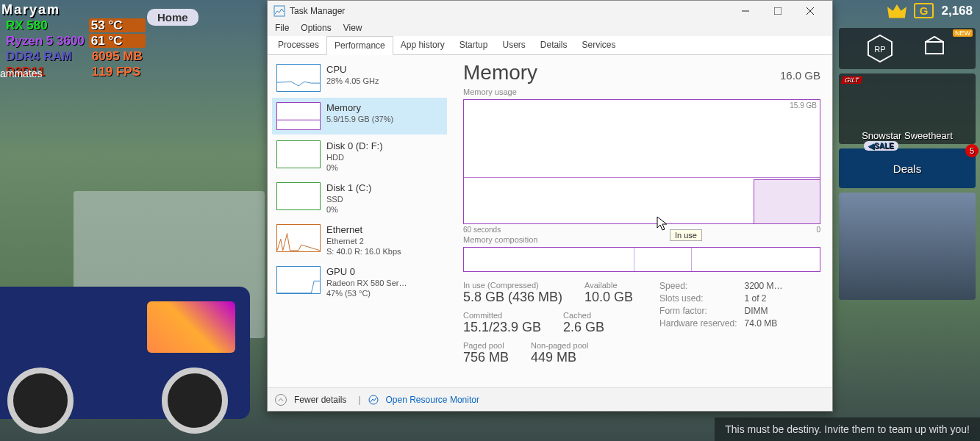 This screenshot has height=441, width=980. I want to click on vehicle, so click(125, 353).